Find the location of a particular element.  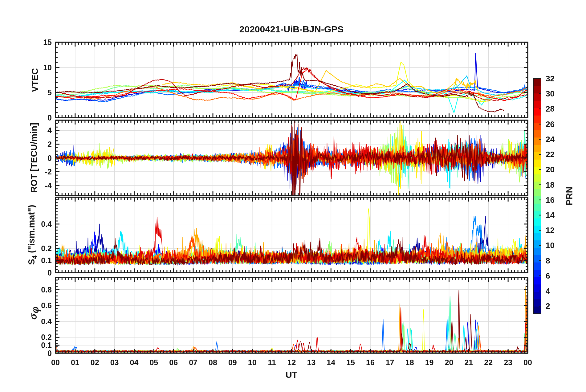

x-tick-label: 05 is located at coordinates (154, 362).